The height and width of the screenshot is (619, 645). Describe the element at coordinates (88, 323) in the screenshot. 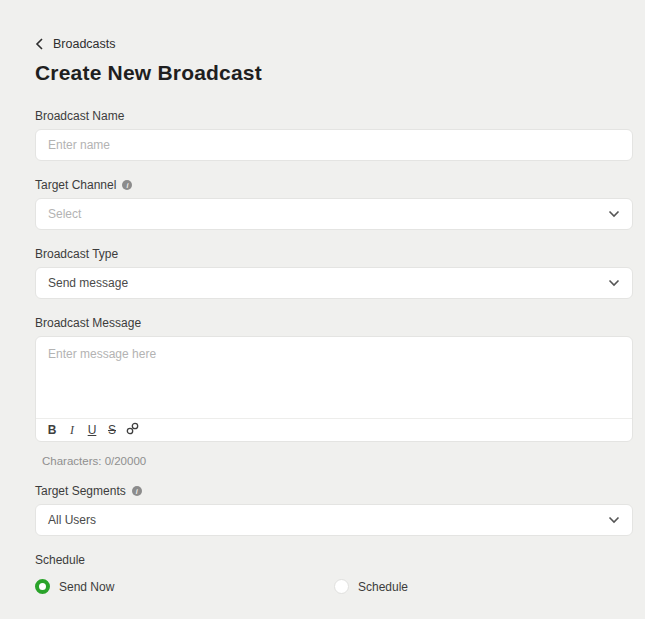

I see `broadcast-message-label: Broadcast Message` at that location.